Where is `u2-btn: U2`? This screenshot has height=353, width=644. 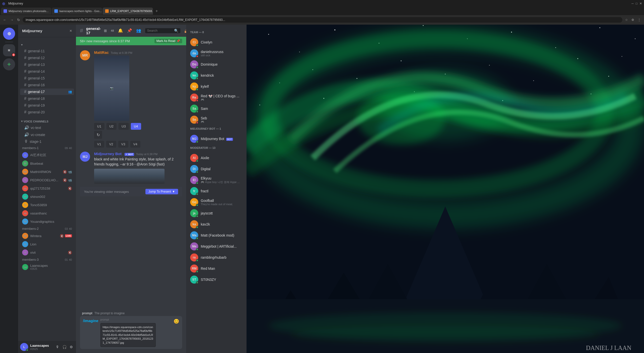
u2-btn: U2 is located at coordinates (112, 126).